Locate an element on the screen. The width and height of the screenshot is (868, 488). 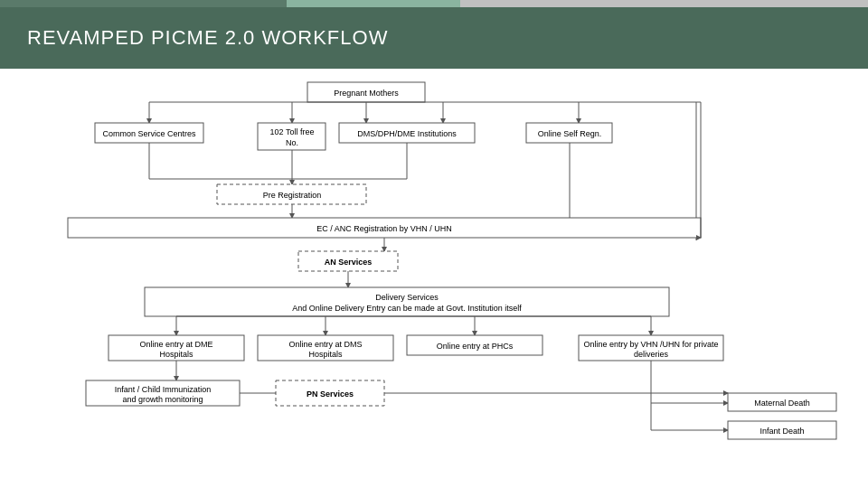
online-vhn-label2: deliveries is located at coordinates (651, 354).